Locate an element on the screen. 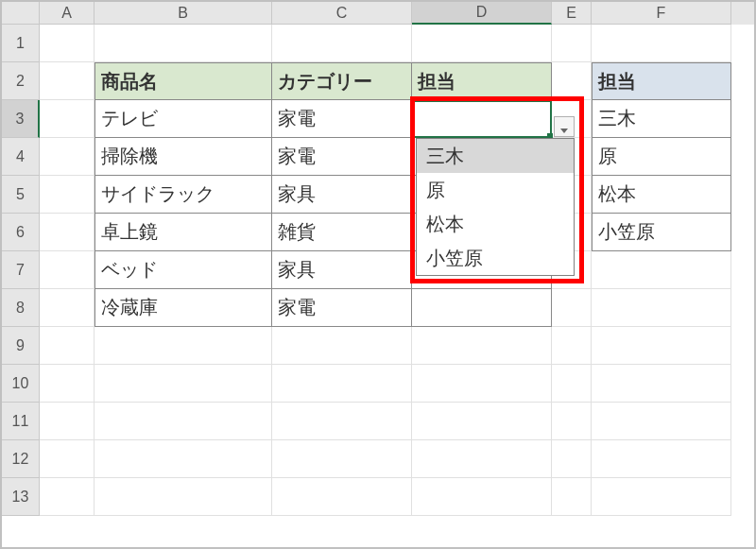 The height and width of the screenshot is (549, 756). cell-C12 is located at coordinates (342, 459).